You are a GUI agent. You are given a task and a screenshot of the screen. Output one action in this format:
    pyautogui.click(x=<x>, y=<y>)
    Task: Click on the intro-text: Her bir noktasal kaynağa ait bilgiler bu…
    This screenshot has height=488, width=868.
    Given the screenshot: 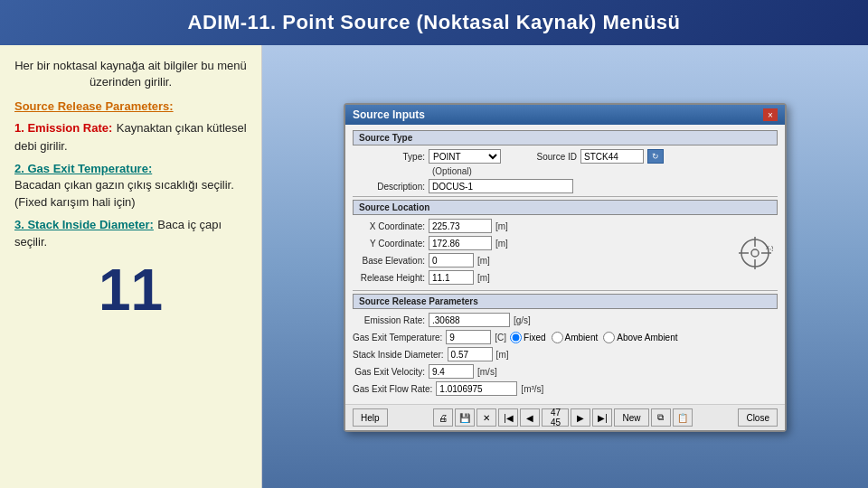 What is the action you would take?
    pyautogui.click(x=130, y=74)
    